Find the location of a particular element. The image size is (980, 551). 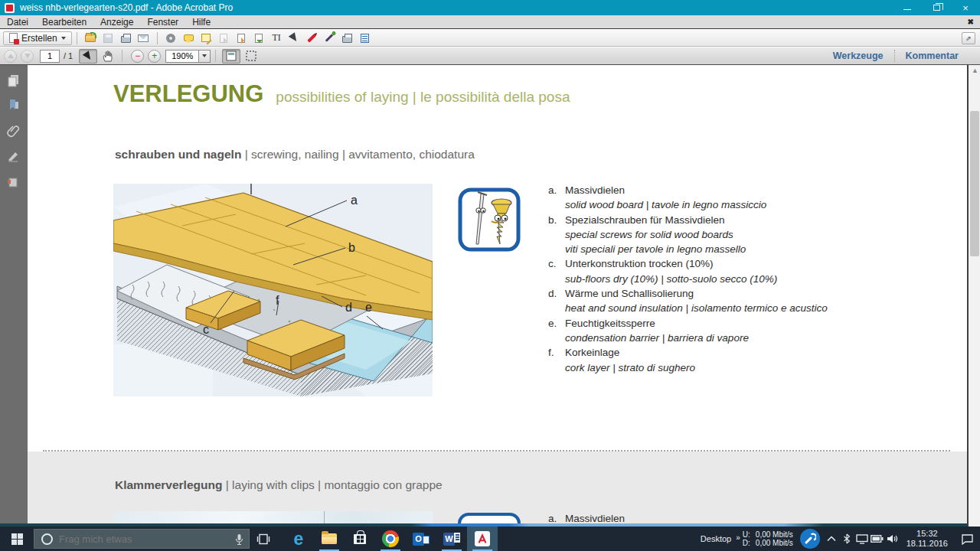

volume-tray-icon is located at coordinates (893, 539).